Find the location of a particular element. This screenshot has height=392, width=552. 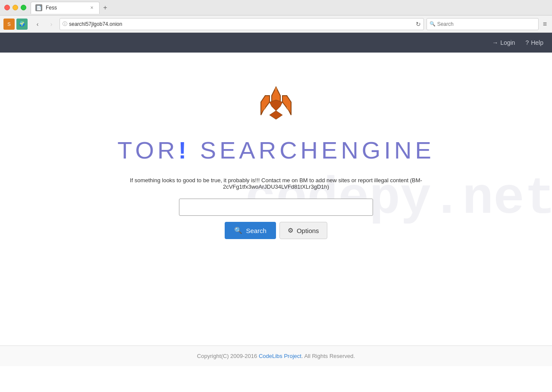

site-title: TOR! SEARCHENGINE is located at coordinates (276, 150).